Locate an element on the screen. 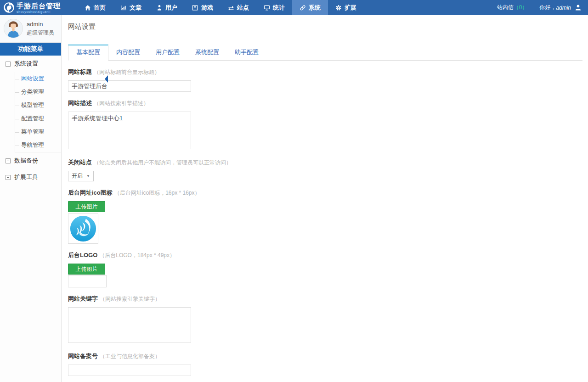 This screenshot has width=588, height=382. brand-subtitle: shouyouhoutaiguanli is located at coordinates (39, 12).